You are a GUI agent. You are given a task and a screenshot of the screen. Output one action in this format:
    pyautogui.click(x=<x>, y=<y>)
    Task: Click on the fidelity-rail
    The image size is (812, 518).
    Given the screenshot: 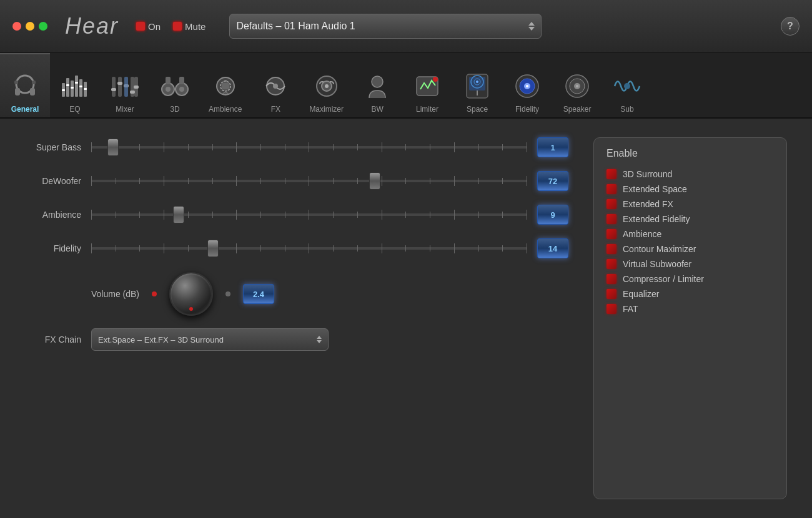 What is the action you would take?
    pyautogui.click(x=309, y=248)
    